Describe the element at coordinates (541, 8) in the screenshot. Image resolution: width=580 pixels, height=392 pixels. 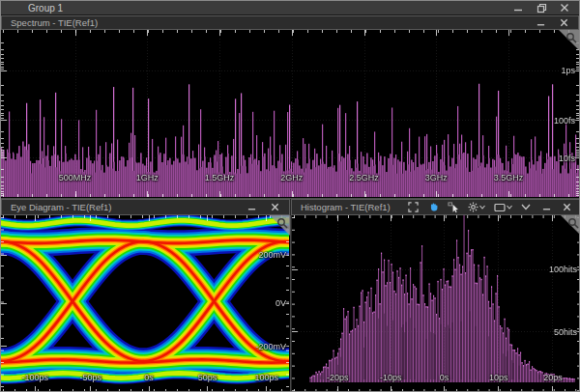
I see `restore-icon` at that location.